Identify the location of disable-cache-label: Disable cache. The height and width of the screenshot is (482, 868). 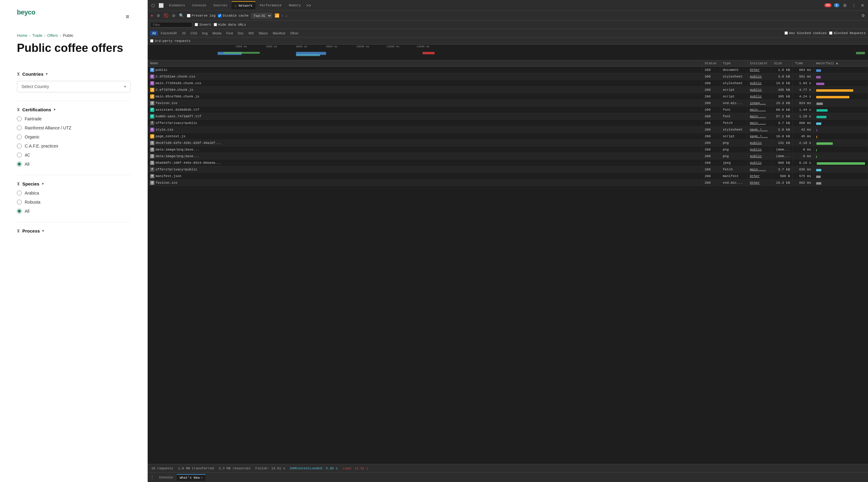
(233, 16).